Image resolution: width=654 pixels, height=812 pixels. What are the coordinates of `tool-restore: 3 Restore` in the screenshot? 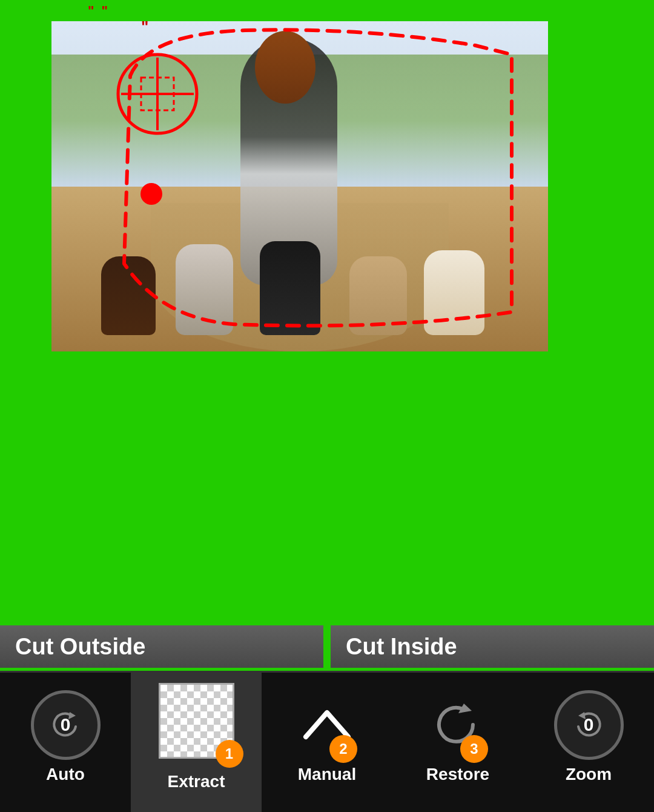 It's located at (458, 742).